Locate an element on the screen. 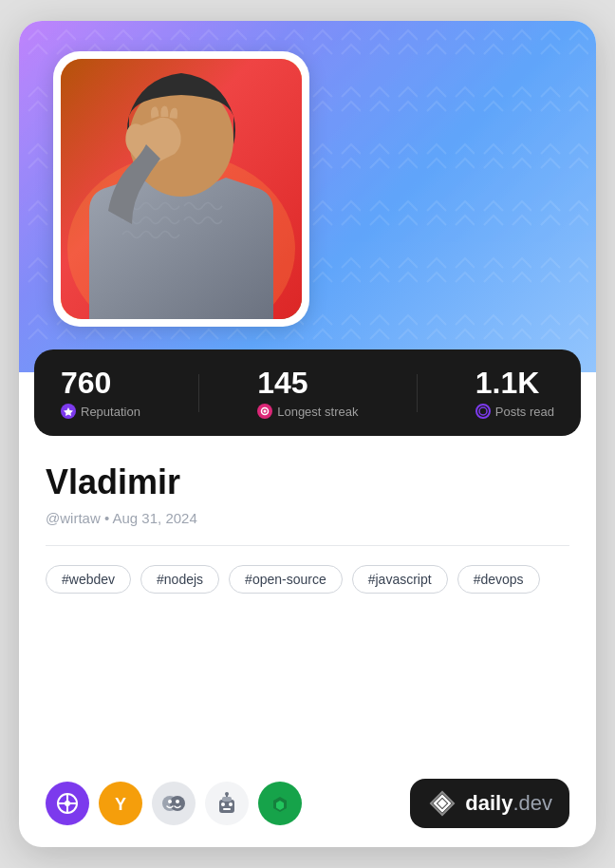  daily-dev-text: daily.dev is located at coordinates (509, 803).